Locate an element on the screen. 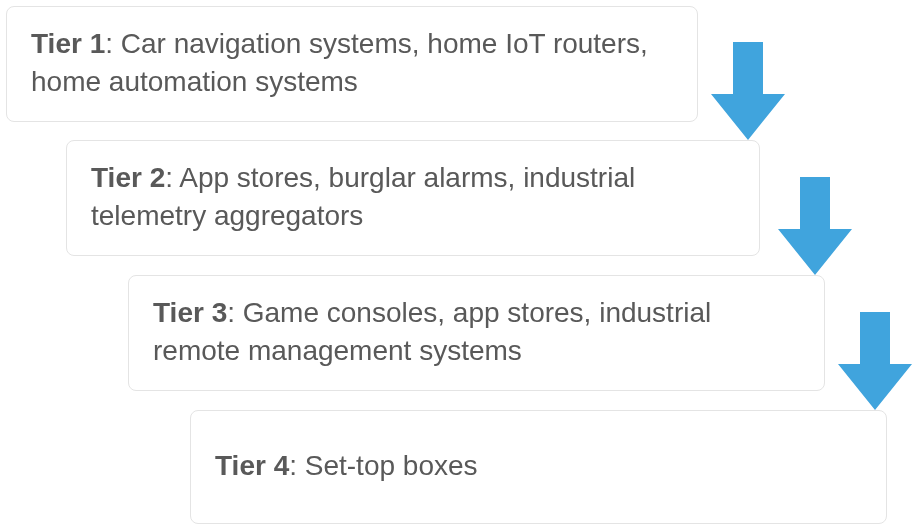  tier-1-label: Tier 1 is located at coordinates (68, 44).